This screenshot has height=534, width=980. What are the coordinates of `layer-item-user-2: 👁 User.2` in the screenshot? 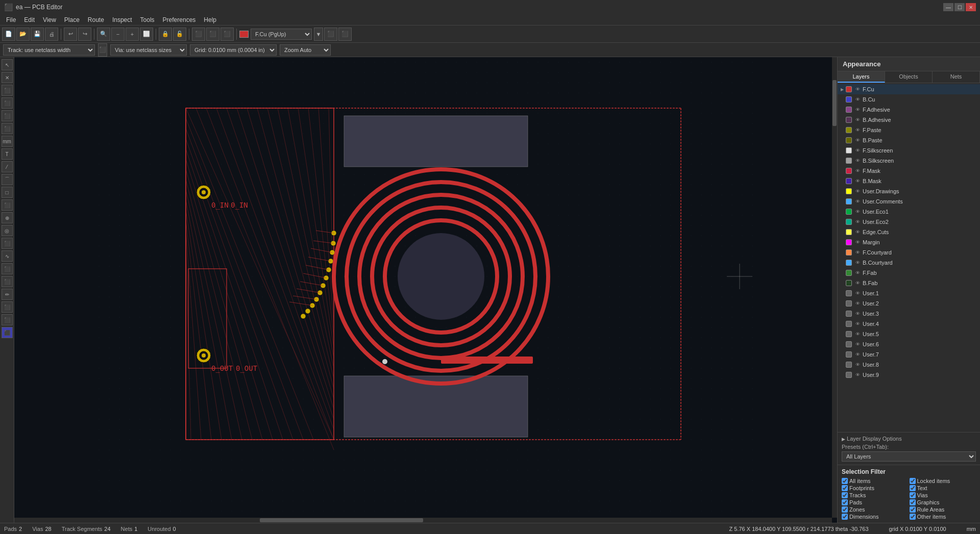 It's located at (909, 303).